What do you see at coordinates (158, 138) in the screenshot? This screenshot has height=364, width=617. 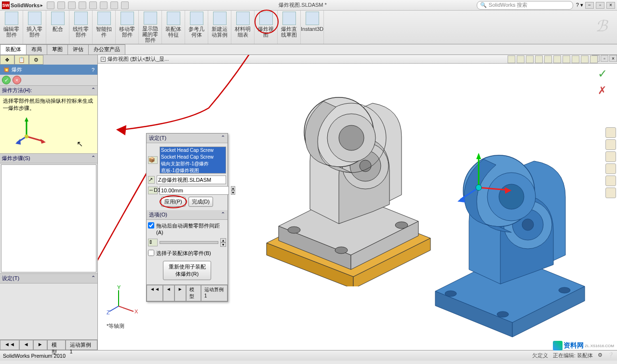 I see `settings-title: 设定(T)` at bounding box center [158, 138].